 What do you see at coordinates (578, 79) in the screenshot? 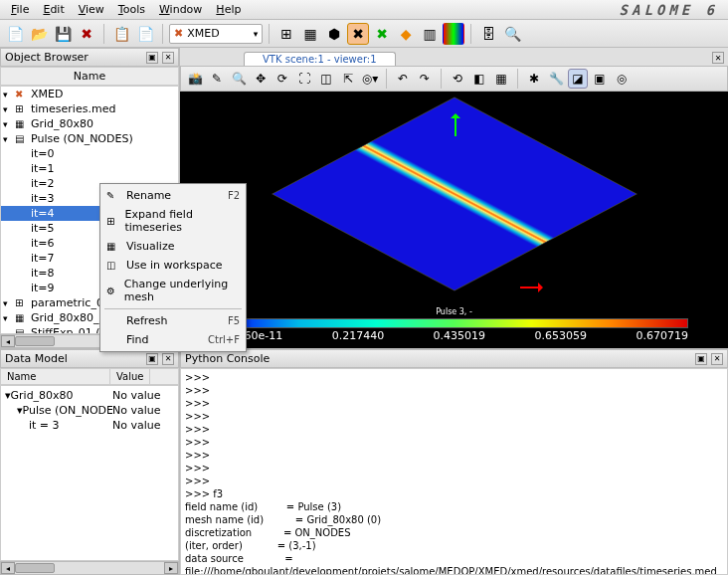
I see `tool-b-icon: ◪` at bounding box center [578, 79].